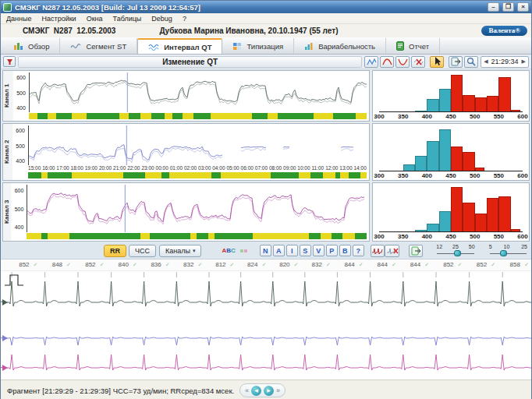  Describe the element at coordinates (379, 237) in the screenshot. I see `x-tick: 300` at that location.